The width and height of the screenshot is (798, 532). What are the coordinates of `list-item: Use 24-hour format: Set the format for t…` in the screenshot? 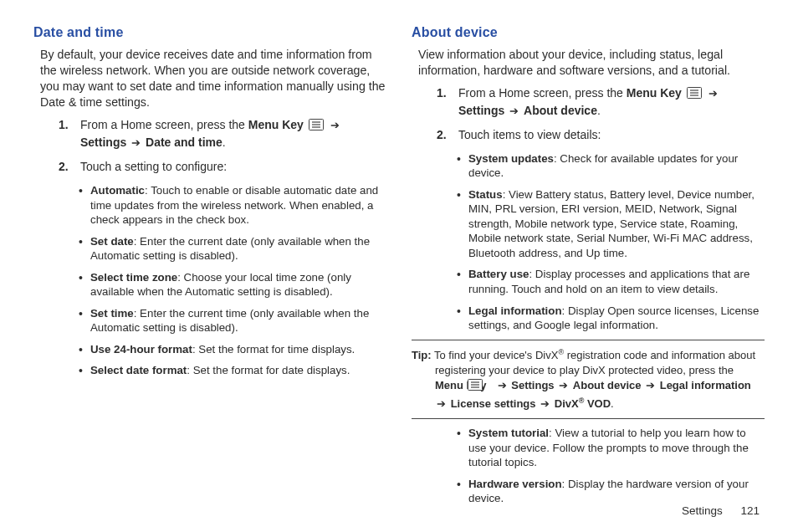 It's located at (233, 350).